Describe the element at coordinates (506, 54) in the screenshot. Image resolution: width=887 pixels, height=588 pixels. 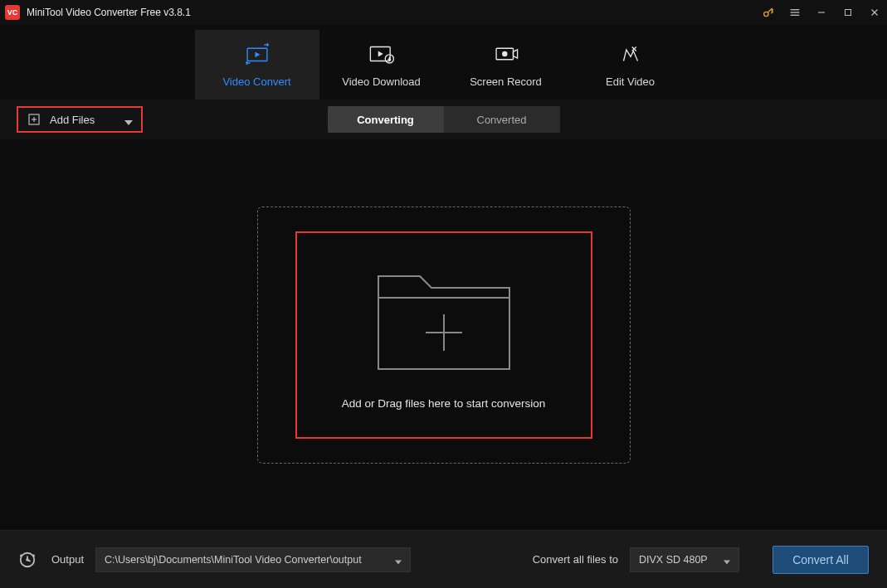
I see `record-icon` at that location.